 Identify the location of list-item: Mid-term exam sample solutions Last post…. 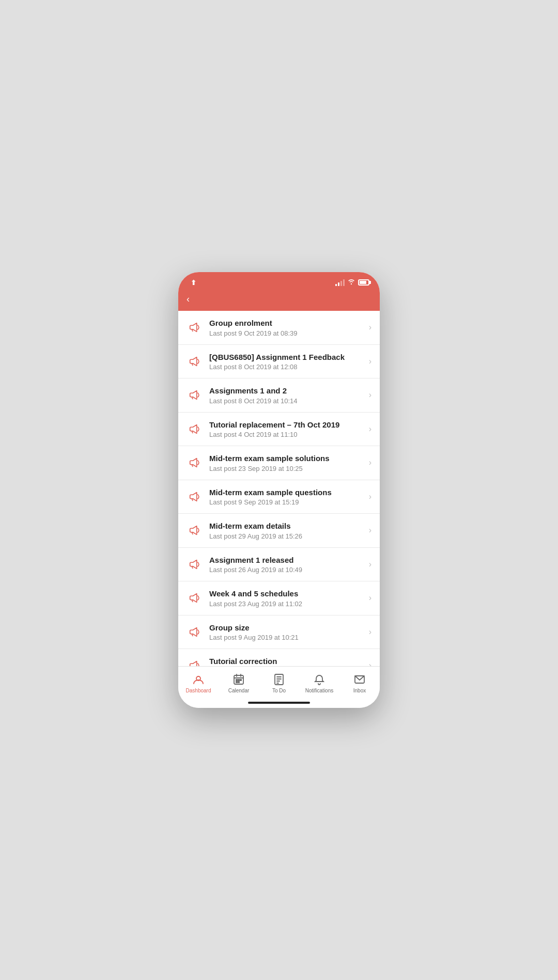
(279, 463).